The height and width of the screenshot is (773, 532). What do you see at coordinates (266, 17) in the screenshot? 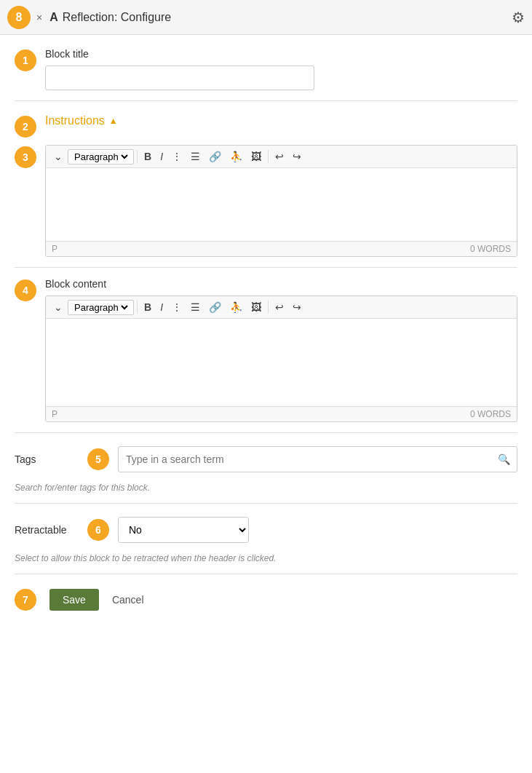
I see `header: 8 × A Reflection: Configure ⚙` at bounding box center [266, 17].